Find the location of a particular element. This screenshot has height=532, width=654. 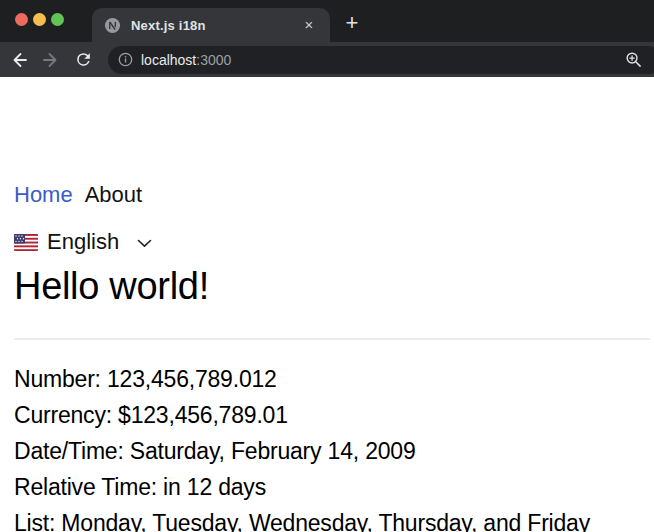

us-flag-icon is located at coordinates (26, 242).